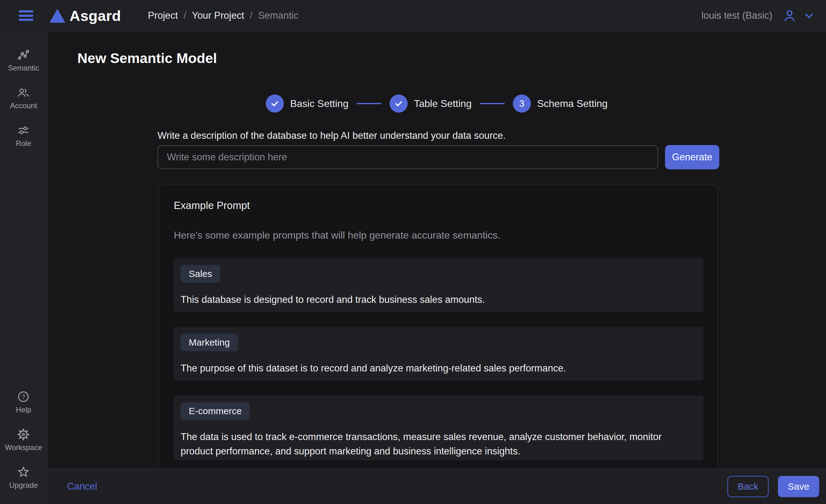 The height and width of the screenshot is (504, 826). I want to click on role-sliders-icon, so click(23, 130).